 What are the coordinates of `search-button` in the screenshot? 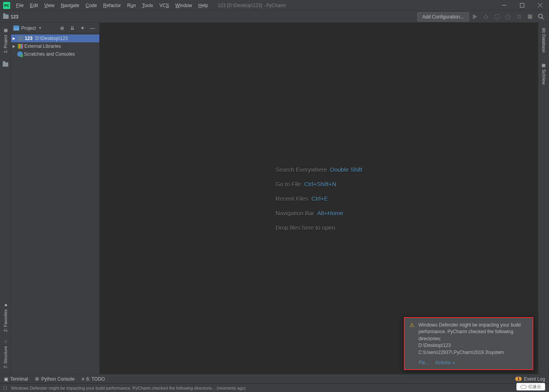 It's located at (541, 17).